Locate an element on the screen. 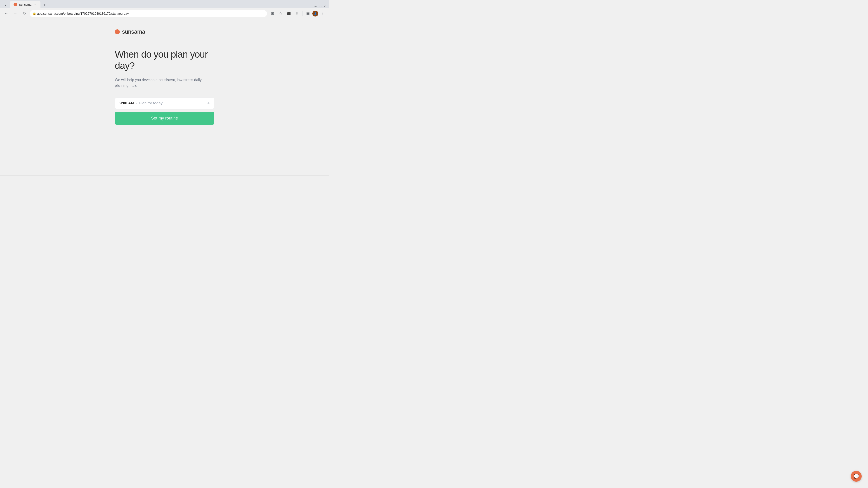 This screenshot has height=488, width=868. menu-button: ⋮ is located at coordinates (323, 13).